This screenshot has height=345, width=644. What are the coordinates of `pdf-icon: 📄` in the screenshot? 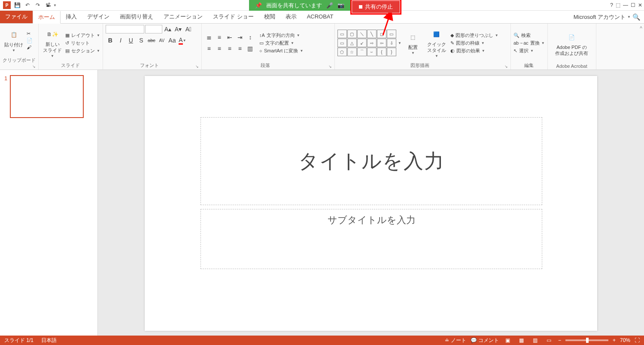 It's located at (572, 37).